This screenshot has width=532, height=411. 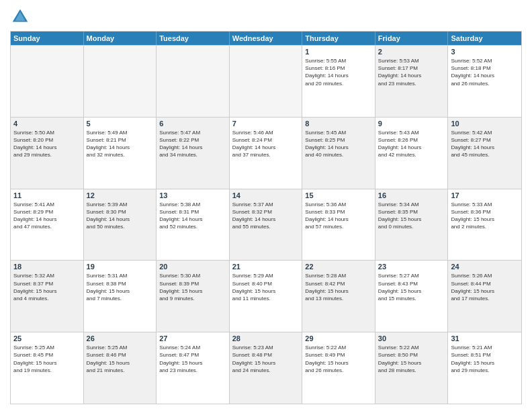 What do you see at coordinates (20, 17) in the screenshot?
I see `logo-icon` at bounding box center [20, 17].